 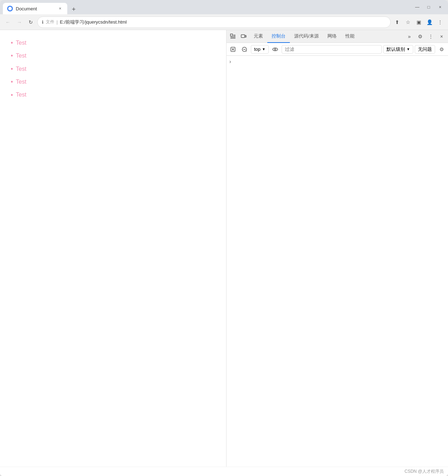 I want to click on close-button: ×, so click(x=440, y=7).